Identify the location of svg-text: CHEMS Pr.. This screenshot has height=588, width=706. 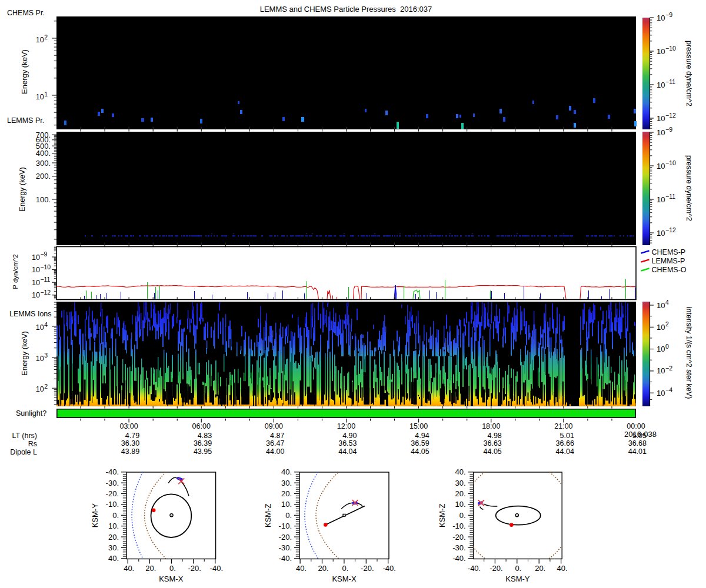
(26, 13).